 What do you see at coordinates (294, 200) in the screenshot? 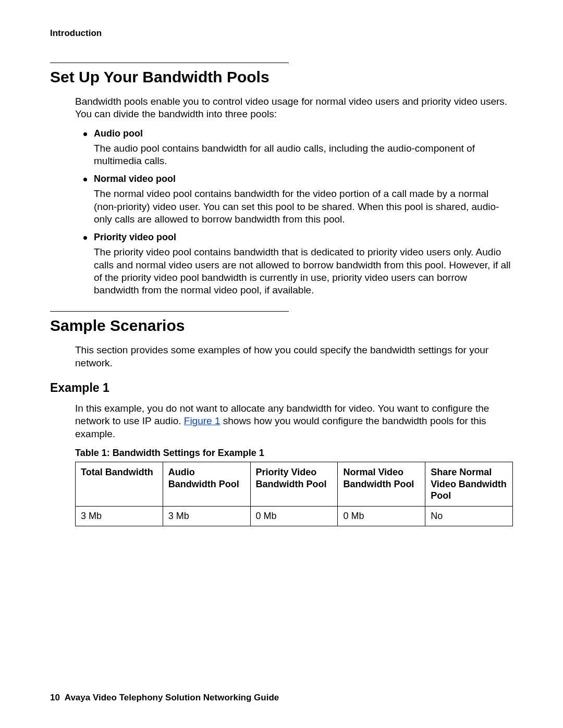
I see `pool-item-normal-video: Normal video pool The normal video pool …` at bounding box center [294, 200].